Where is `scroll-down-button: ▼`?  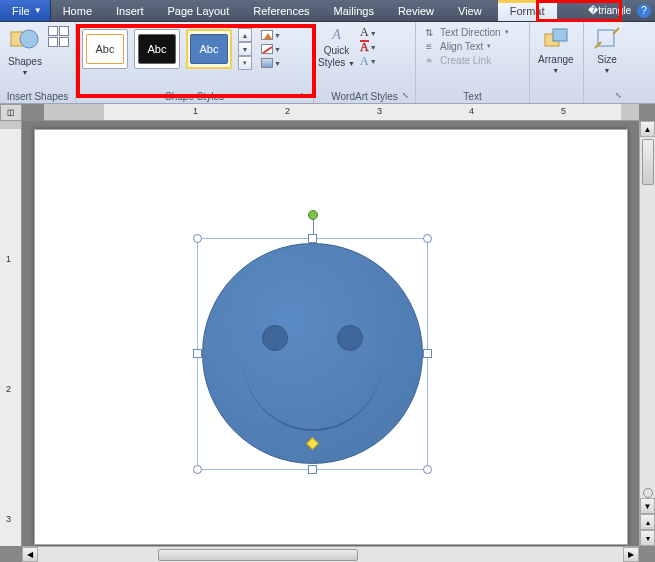
scroll-down-button: ▼ is located at coordinates (648, 506).